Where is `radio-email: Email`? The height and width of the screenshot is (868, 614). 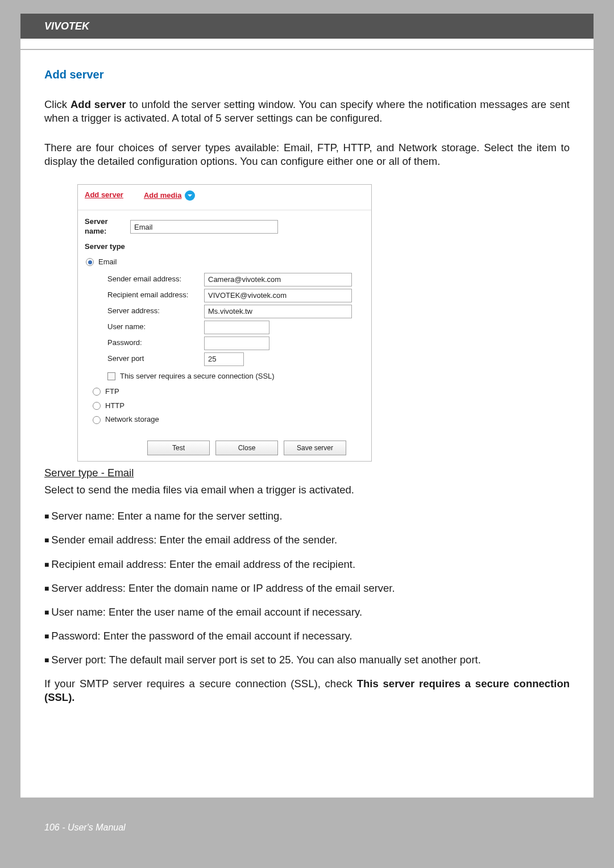
radio-email: Email is located at coordinates (225, 263).